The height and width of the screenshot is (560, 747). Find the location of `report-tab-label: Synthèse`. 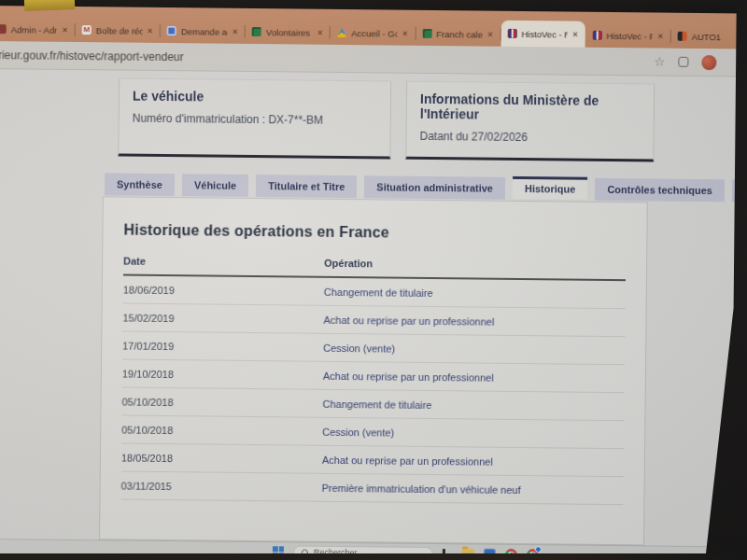

report-tab-label: Synthèse is located at coordinates (140, 185).